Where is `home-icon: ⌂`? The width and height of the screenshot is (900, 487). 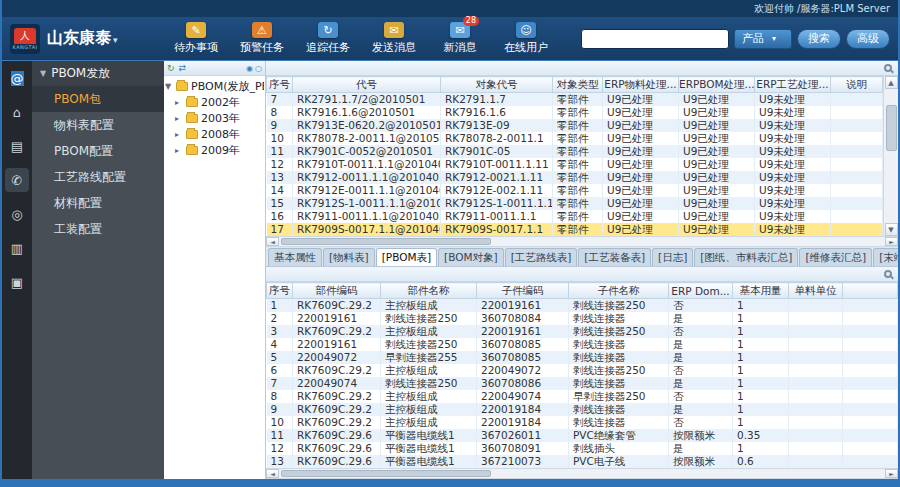
home-icon: ⌂ is located at coordinates (17, 112).